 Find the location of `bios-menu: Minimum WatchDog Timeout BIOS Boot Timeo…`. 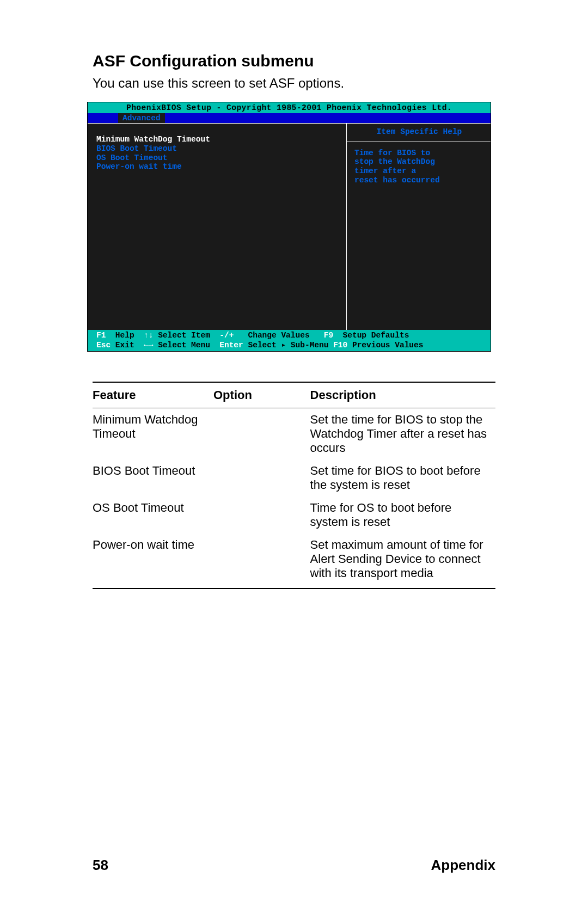

bios-menu: Minimum WatchDog Timeout BIOS Boot Timeo… is located at coordinates (217, 226).